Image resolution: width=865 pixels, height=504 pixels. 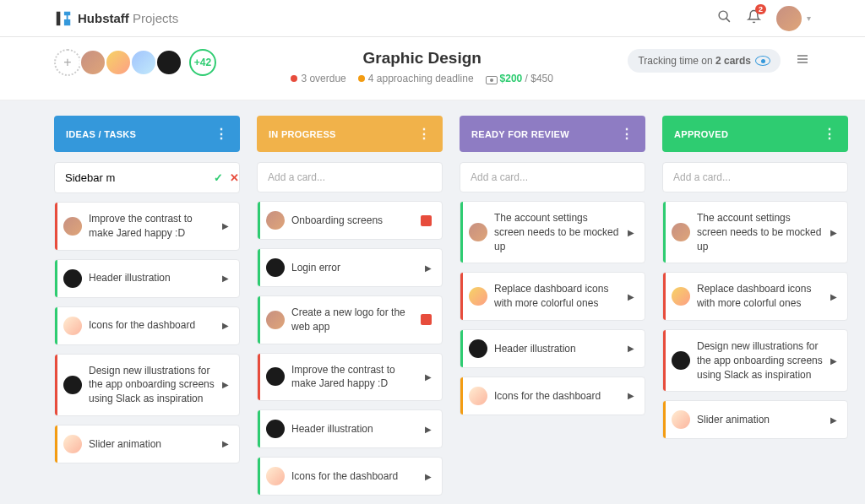 What do you see at coordinates (350, 268) in the screenshot?
I see `card: Login error▶` at bounding box center [350, 268].